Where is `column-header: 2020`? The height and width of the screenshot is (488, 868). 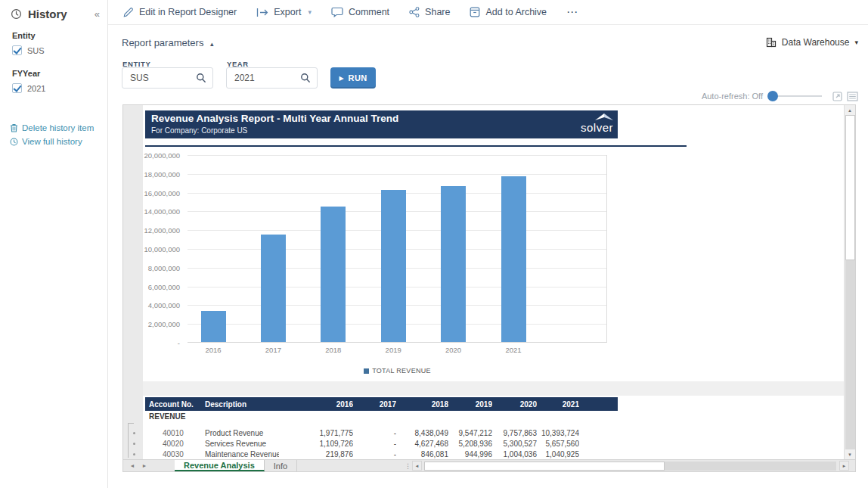 column-header: 2020 is located at coordinates (514, 404).